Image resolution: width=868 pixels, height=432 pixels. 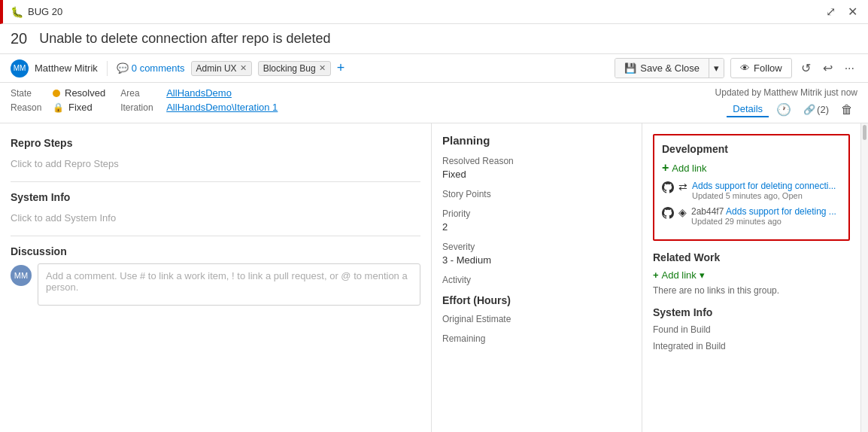 What do you see at coordinates (537, 300) in the screenshot?
I see `effort-title: Effort (Hours)` at bounding box center [537, 300].